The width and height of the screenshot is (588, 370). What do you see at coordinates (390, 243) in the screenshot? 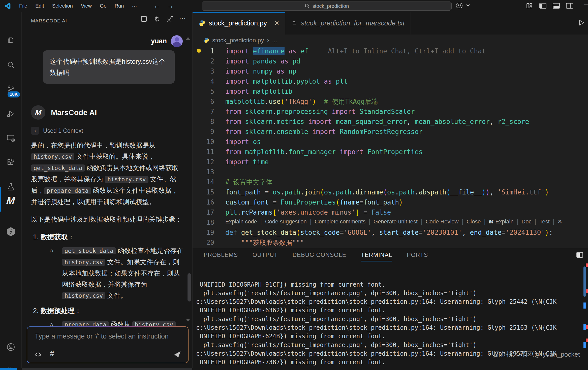
I see `code-line: 20 """获取股票数据"""` at bounding box center [390, 243].